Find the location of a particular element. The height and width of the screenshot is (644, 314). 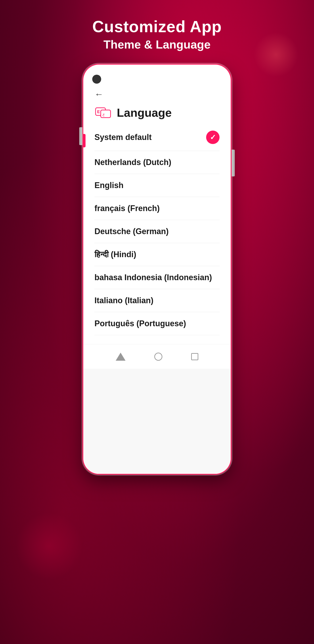

check-circle-system-default: ✓ is located at coordinates (213, 137).